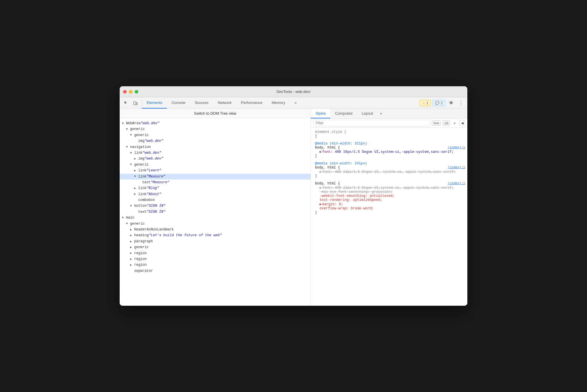 The width and height of the screenshot is (587, 392). I want to click on more-options-button: ⋮, so click(461, 103).